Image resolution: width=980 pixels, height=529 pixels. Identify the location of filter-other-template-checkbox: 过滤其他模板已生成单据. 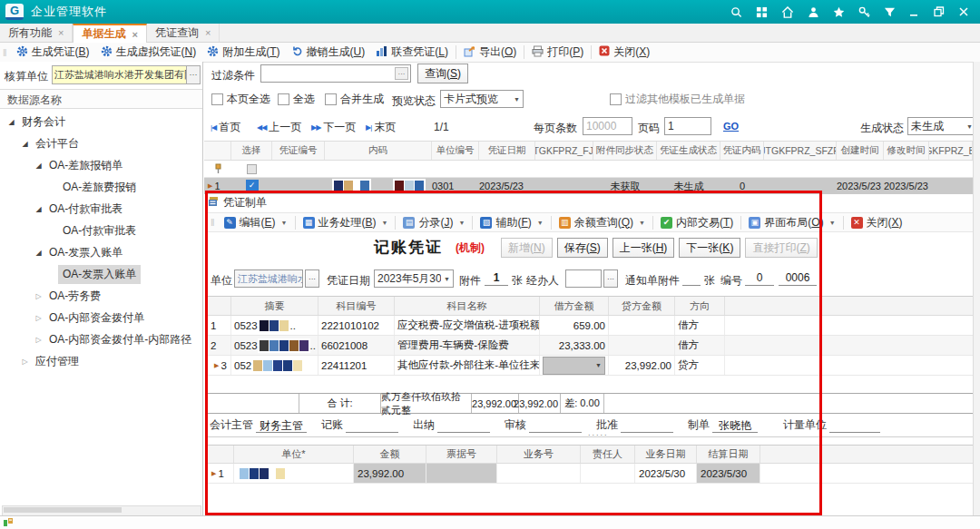
(677, 100).